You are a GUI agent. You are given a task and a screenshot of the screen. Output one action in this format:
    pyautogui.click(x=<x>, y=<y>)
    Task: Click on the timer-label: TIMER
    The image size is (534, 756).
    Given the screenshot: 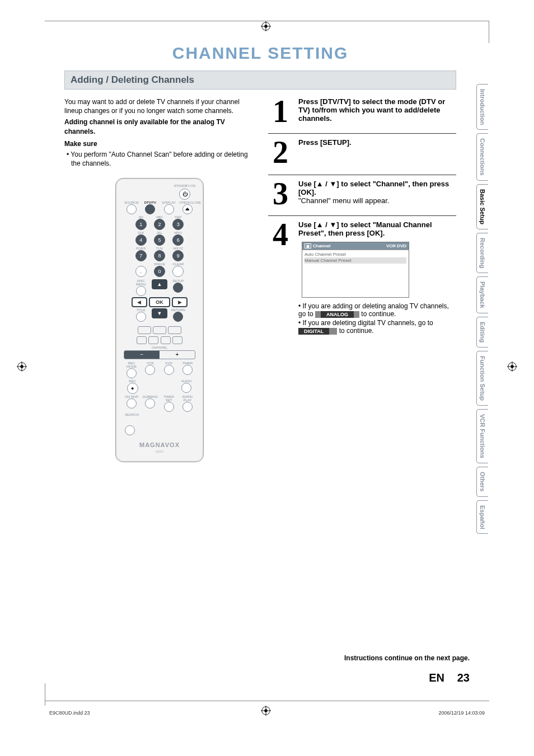 What is the action you would take?
    pyautogui.click(x=188, y=363)
    